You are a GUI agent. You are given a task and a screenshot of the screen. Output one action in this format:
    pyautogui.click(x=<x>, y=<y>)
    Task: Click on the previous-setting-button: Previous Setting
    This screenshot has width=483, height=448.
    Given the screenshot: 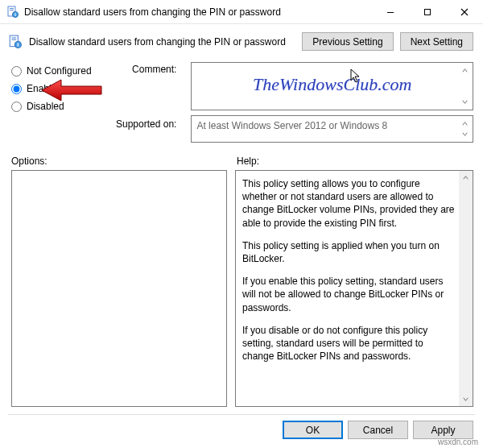 What is the action you would take?
    pyautogui.click(x=348, y=42)
    